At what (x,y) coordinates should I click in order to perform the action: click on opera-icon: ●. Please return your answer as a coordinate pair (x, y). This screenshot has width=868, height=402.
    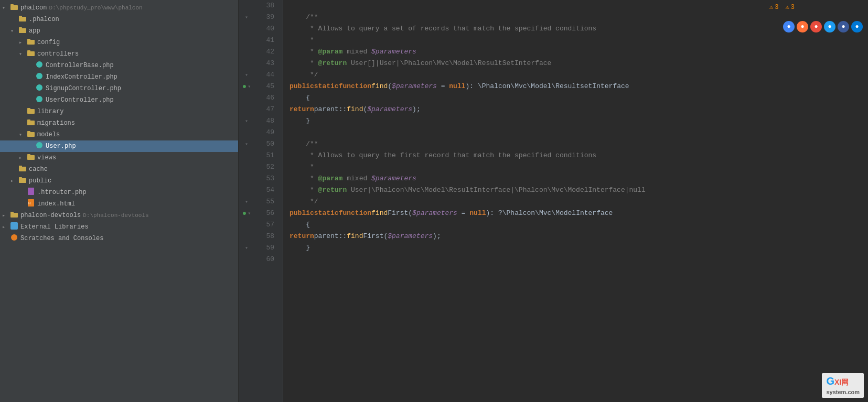
    Looking at the image, I should click on (816, 27).